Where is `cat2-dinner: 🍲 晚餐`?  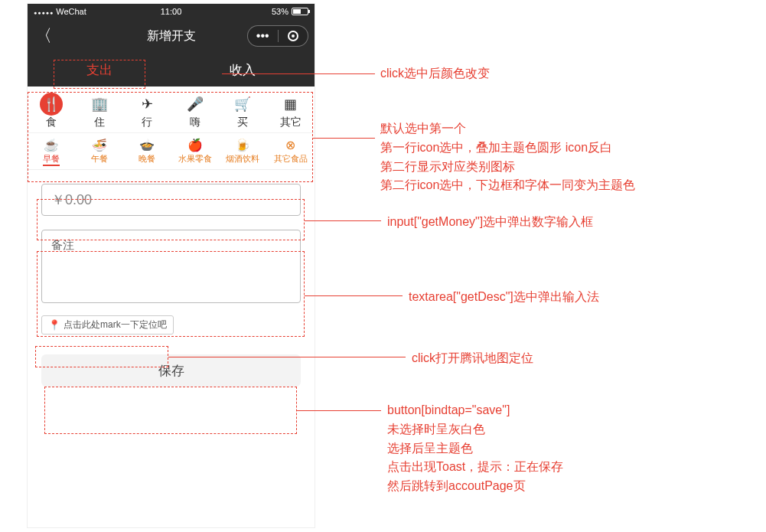
cat2-dinner: 🍲 晚餐 is located at coordinates (147, 151).